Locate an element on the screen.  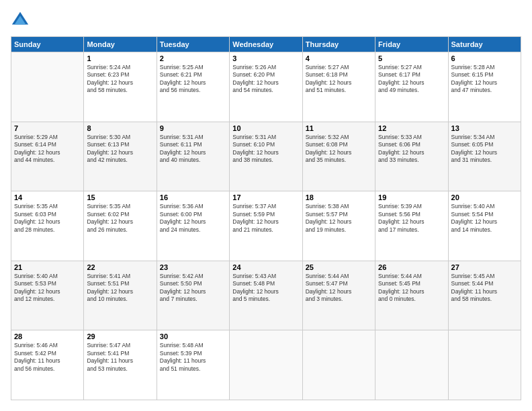
day-info: Sunrise: 5:31 AM Sunset: 6:11 PM Dayligh… is located at coordinates (193, 149).